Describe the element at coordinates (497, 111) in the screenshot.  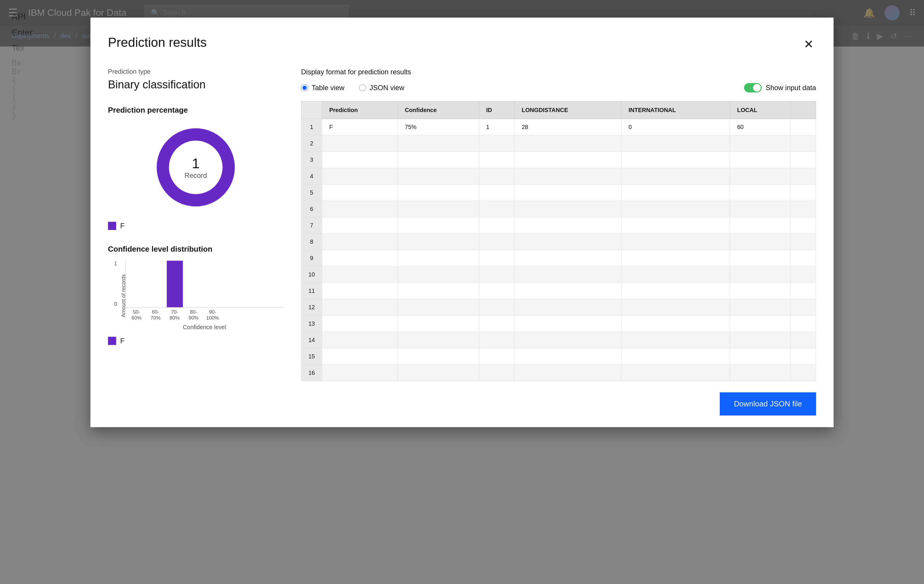
I see `col-header-id: ID` at that location.